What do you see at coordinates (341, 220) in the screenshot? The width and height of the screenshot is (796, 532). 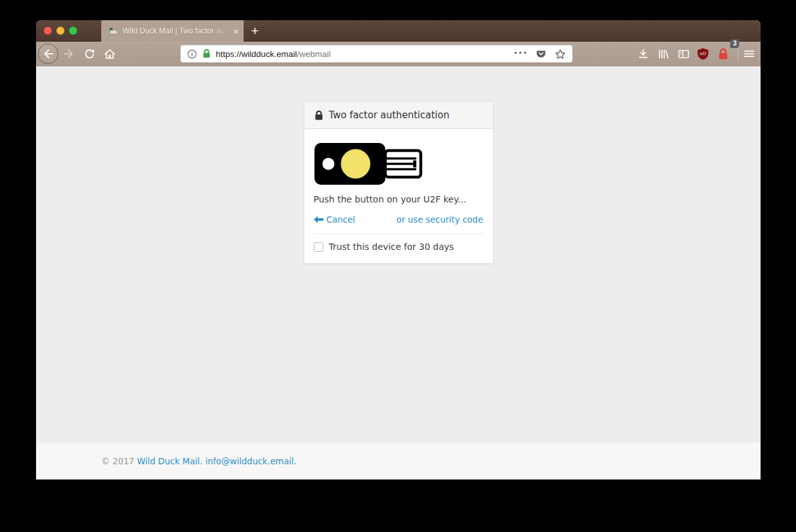 I see `cancel-label: Cancel` at bounding box center [341, 220].